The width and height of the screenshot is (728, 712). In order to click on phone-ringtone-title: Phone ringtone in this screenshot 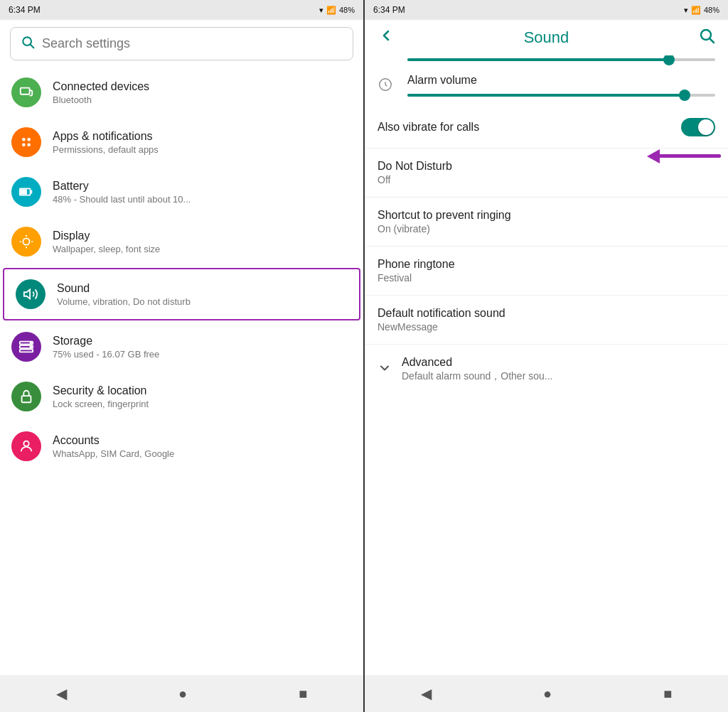, I will do `click(417, 264)`.